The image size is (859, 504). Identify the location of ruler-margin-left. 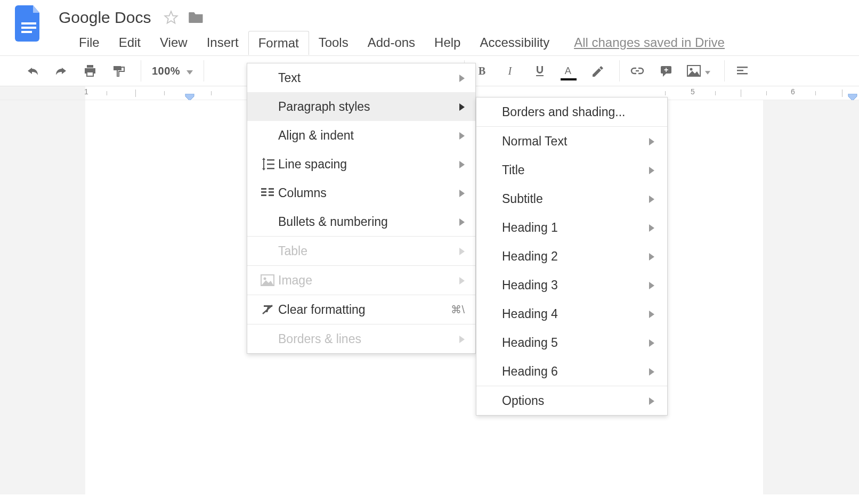
(43, 93).